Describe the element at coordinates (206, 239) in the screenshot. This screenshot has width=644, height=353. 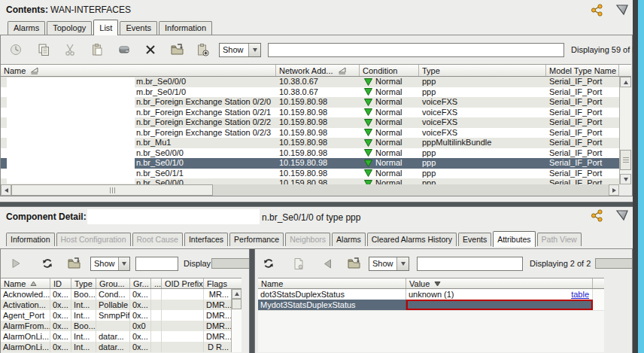
I see `tab-interfaces: Interfaces` at that location.